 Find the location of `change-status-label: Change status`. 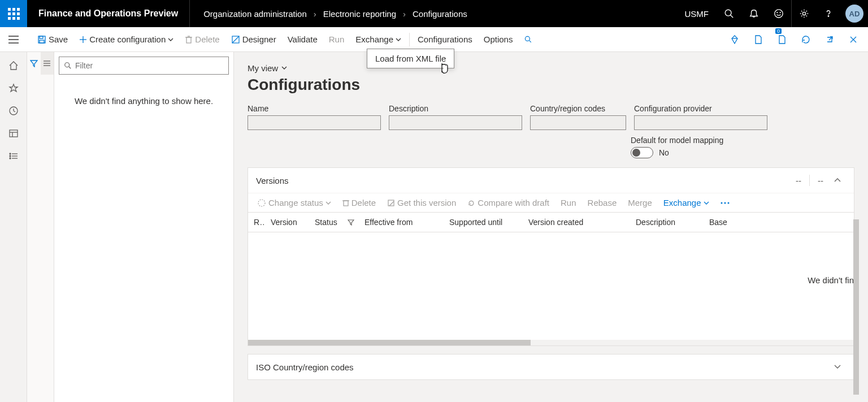

change-status-label: Change status is located at coordinates (296, 202).